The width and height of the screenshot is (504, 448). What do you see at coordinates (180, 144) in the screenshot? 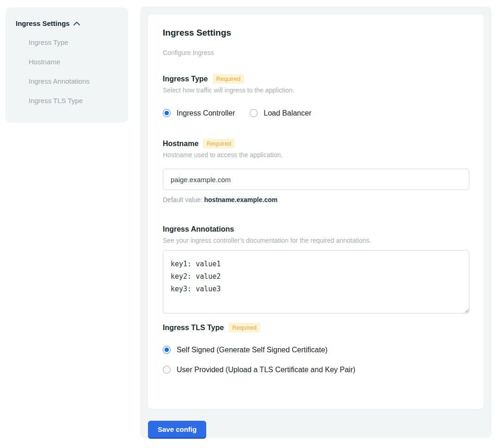
I see `hostname-heading: Hostname` at bounding box center [180, 144].